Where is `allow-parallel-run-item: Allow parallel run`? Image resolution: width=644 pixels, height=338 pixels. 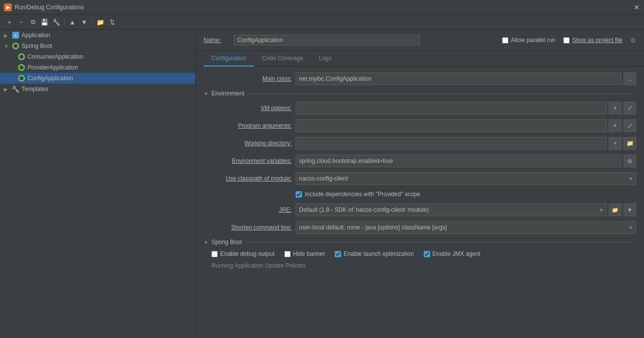
allow-parallel-run-item: Allow parallel run is located at coordinates (529, 40).